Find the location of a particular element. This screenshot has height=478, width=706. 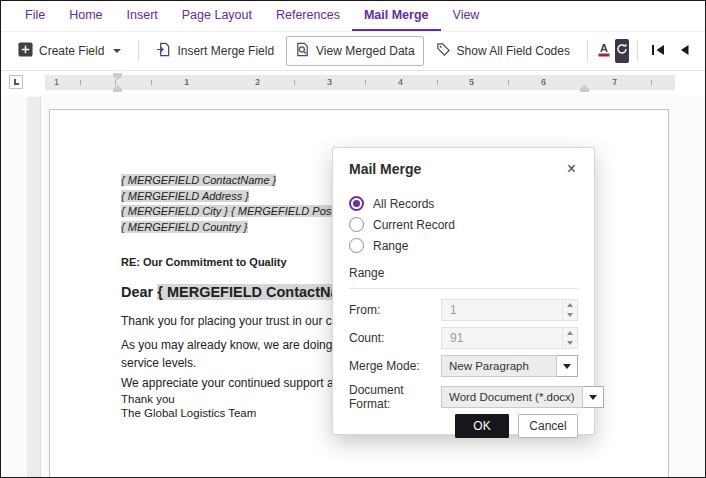

ruler-number: 5 is located at coordinates (472, 82).